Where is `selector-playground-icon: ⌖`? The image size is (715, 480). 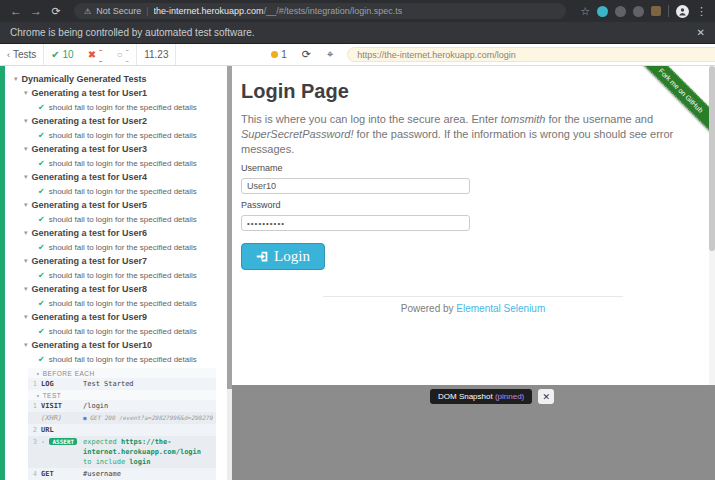 selector-playground-icon: ⌖ is located at coordinates (330, 54).